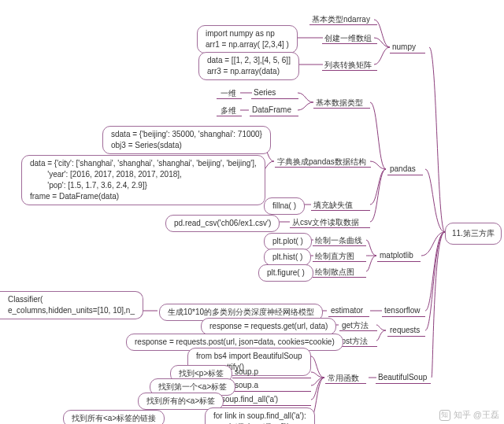 The image size is (504, 424). I want to click on branch-requests: requests, so click(405, 330).